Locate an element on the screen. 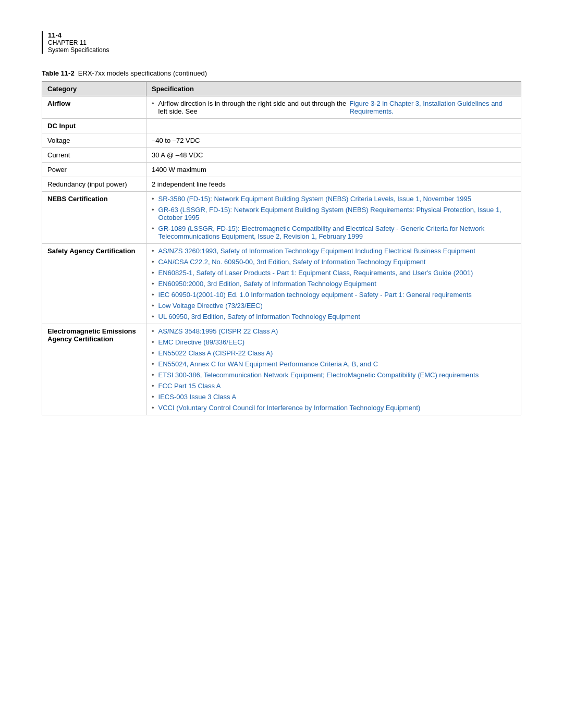 Image resolution: width=563 pixels, height=728 pixels. spec-cell: 30 A @ –48 VDC is located at coordinates (334, 155).